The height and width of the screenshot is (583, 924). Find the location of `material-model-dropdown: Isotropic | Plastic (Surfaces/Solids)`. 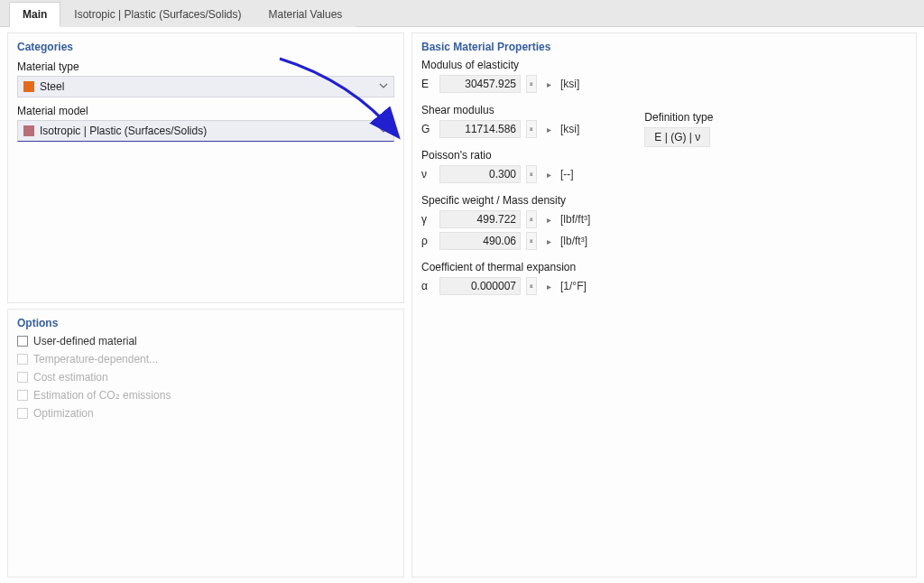

material-model-dropdown: Isotropic | Plastic (Surfaces/Solids) is located at coordinates (206, 131).